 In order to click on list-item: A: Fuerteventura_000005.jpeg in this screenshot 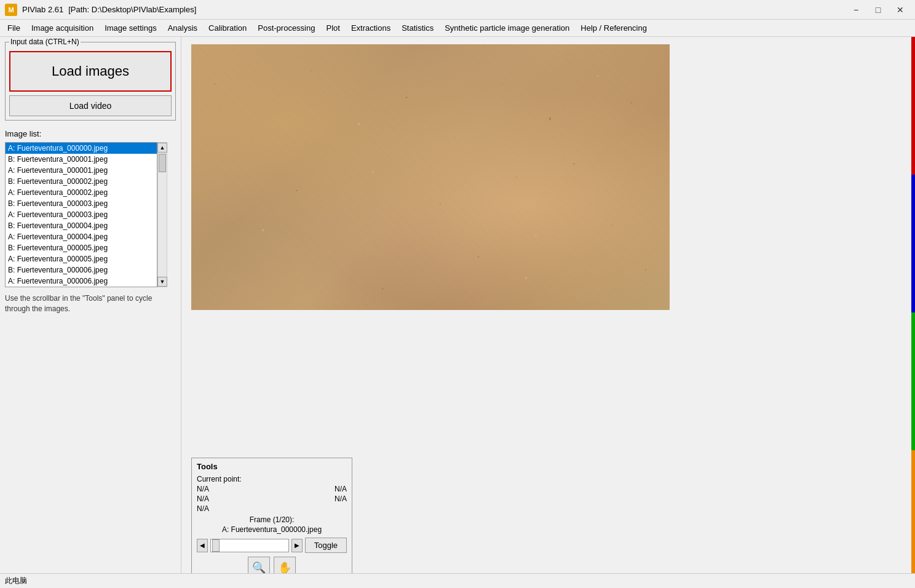, I will do `click(81, 259)`.